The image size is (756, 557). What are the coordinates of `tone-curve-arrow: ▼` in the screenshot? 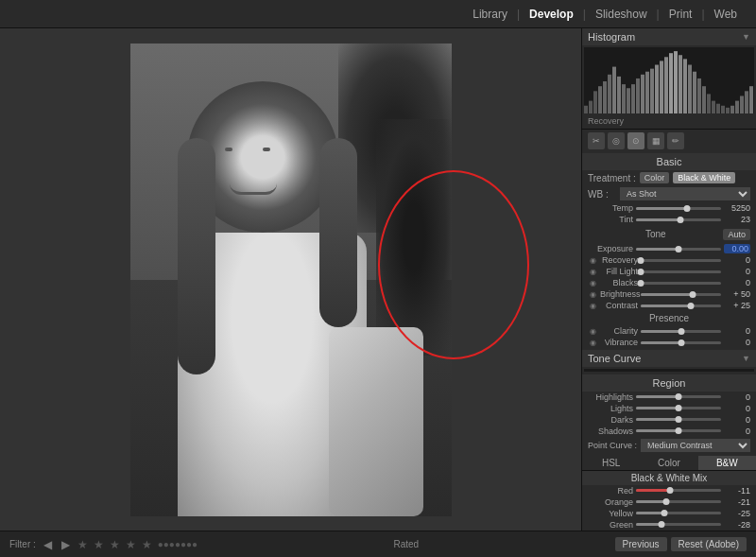 It's located at (747, 358).